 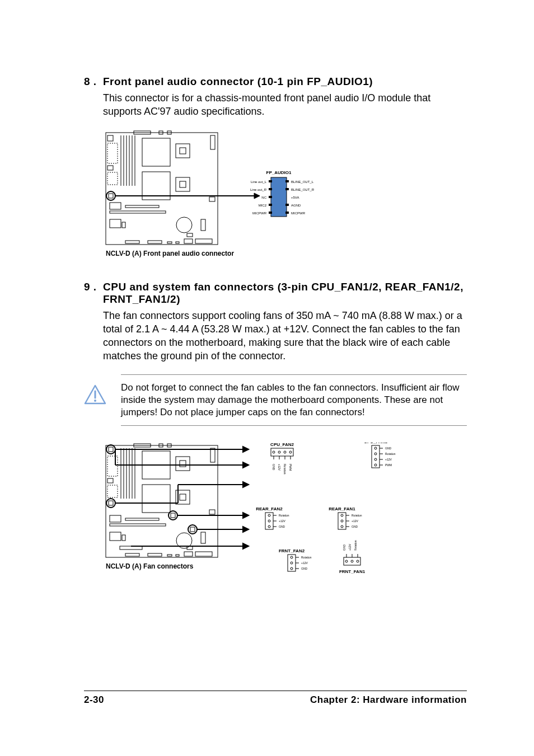 I want to click on pin-label: MIC2, so click(x=263, y=205).